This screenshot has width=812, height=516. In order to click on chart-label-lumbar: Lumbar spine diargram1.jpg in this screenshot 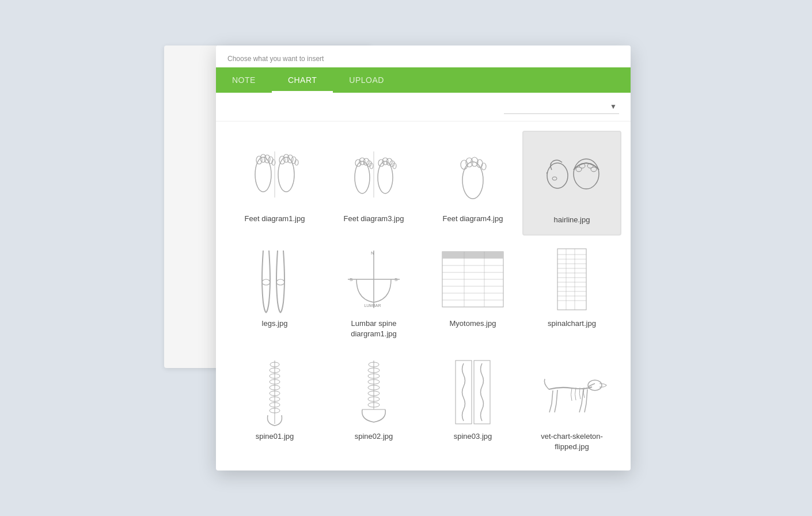, I will do `click(374, 329)`.